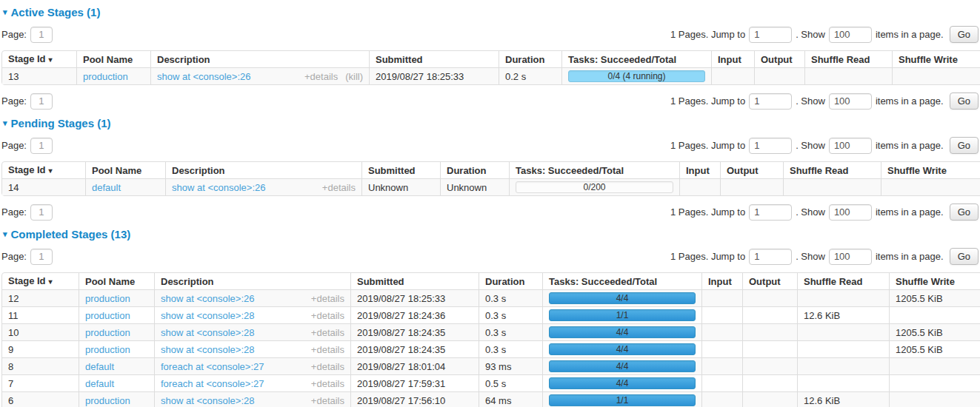 This screenshot has height=407, width=980. Describe the element at coordinates (928, 59) in the screenshot. I see `column-label: Shuffle Write` at that location.